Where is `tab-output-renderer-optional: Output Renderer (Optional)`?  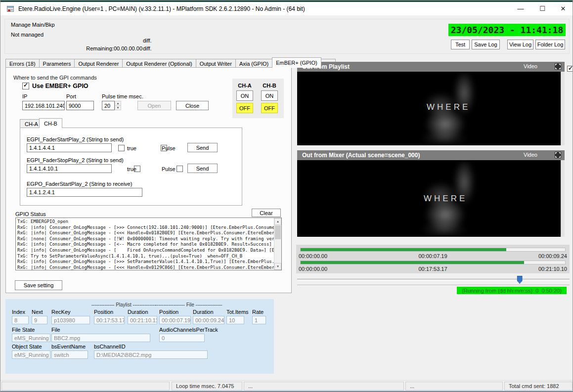
tab-output-renderer-optional: Output Renderer (Optional) is located at coordinates (159, 63).